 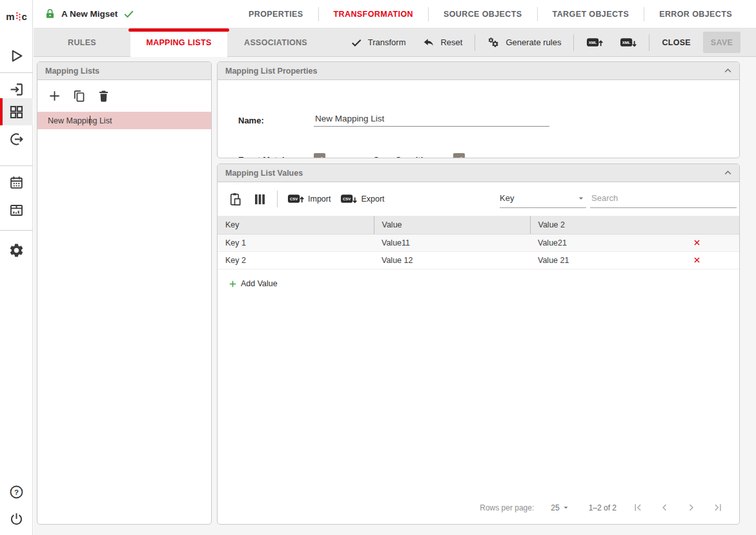 What do you see at coordinates (560, 508) in the screenshot?
I see `rows-per-page-select: 25` at bounding box center [560, 508].